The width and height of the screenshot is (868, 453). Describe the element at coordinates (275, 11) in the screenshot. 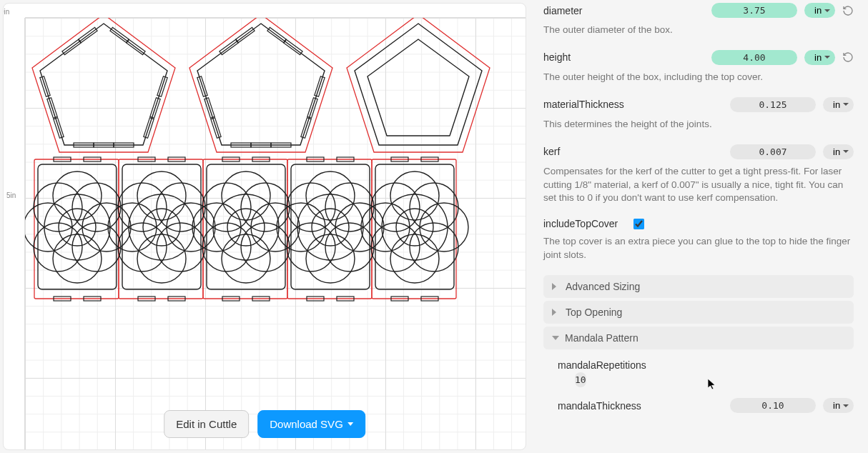

I see `ruler-horizontal` at that location.